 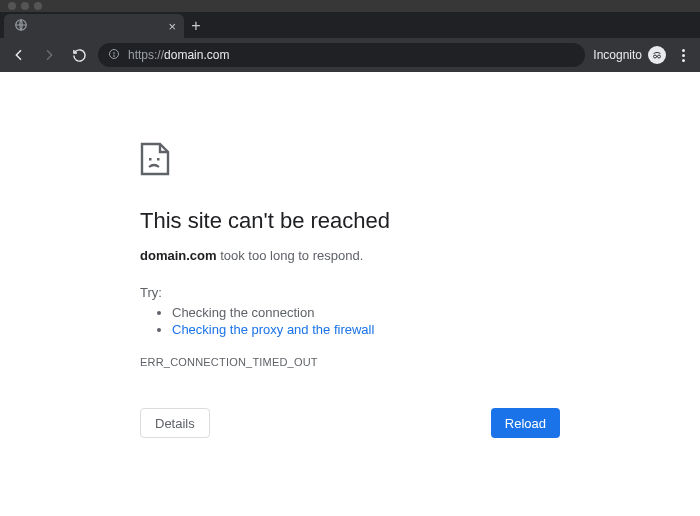 I want to click on tab-strip: × +, so click(x=350, y=25).